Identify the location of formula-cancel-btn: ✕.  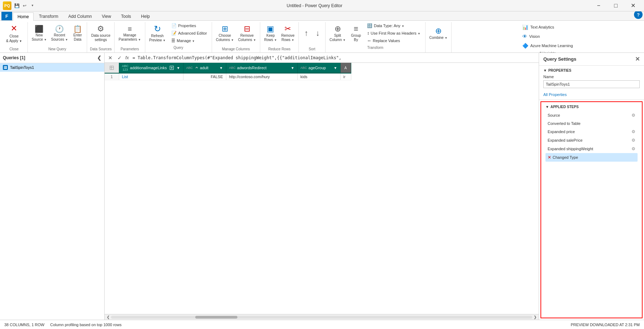
(110, 58).